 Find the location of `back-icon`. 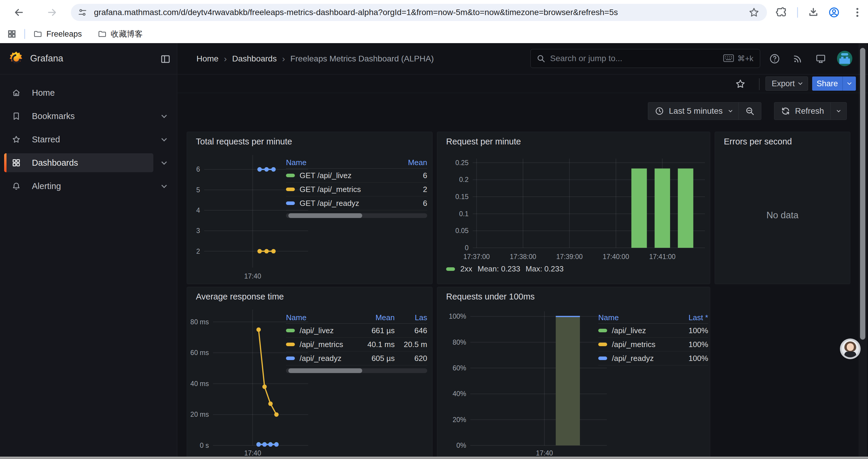

back-icon is located at coordinates (19, 12).